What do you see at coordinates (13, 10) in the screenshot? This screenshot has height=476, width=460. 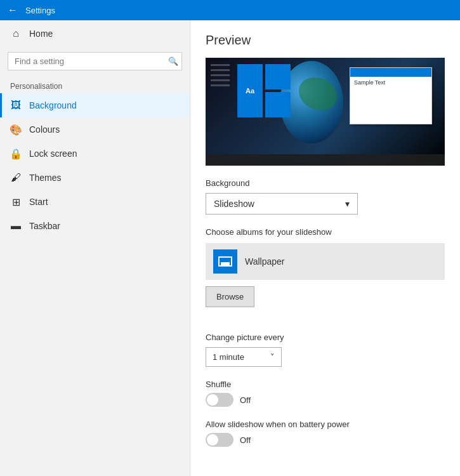 I see `back-button: ←` at bounding box center [13, 10].